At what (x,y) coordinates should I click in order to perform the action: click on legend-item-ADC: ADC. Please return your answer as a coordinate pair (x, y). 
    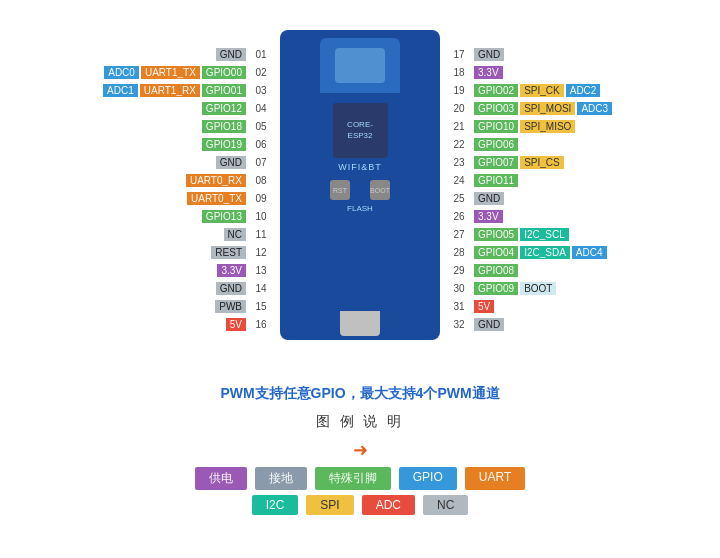
    Looking at the image, I should click on (388, 505).